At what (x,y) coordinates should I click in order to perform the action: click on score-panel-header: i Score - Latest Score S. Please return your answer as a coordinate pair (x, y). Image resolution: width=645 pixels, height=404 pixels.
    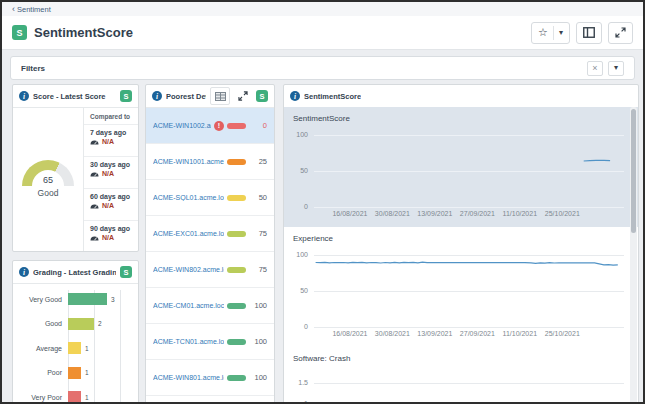
    Looking at the image, I should click on (76, 96).